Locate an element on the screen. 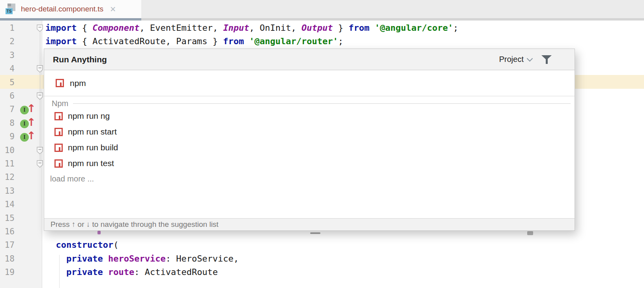 Image resolution: width=644 pixels, height=288 pixels. line-number: 4 is located at coordinates (7, 69).